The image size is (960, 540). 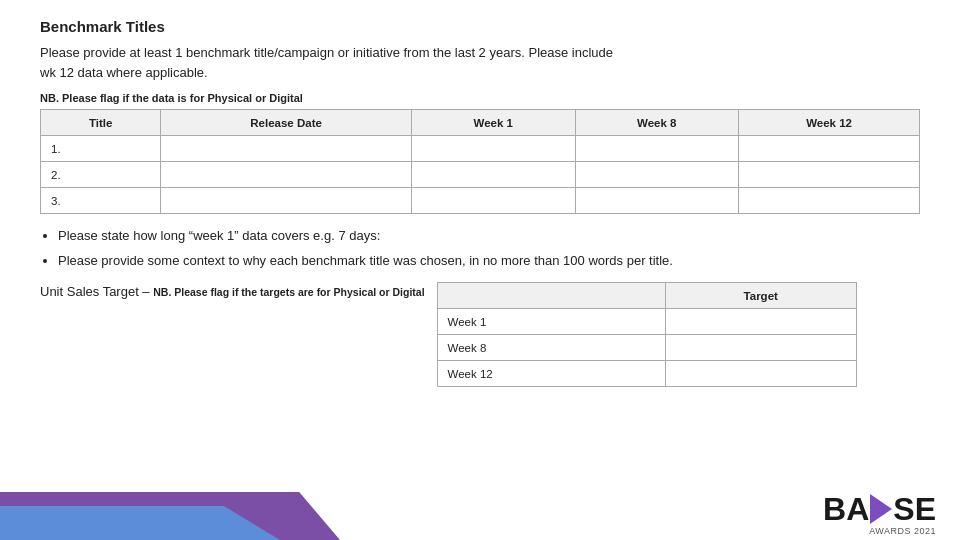 What do you see at coordinates (858, 510) in the screenshot?
I see `logo-letter-a: A` at bounding box center [858, 510].